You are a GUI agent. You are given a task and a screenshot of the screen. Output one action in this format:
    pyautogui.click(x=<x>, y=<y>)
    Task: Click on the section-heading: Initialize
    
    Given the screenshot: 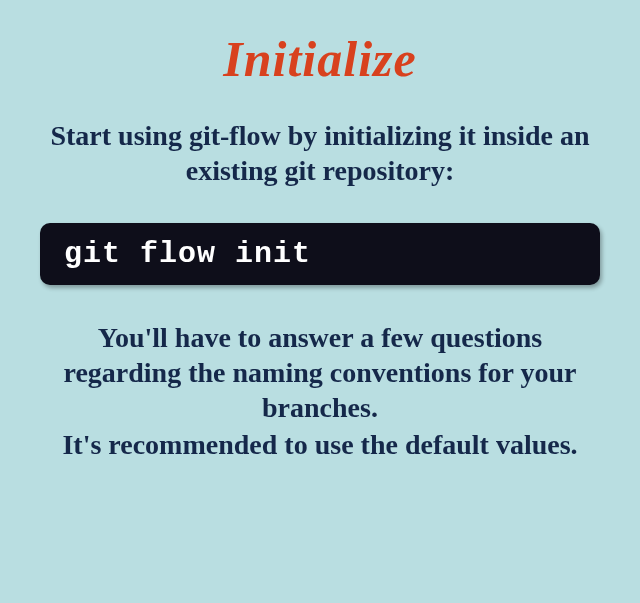 What is the action you would take?
    pyautogui.click(x=320, y=59)
    